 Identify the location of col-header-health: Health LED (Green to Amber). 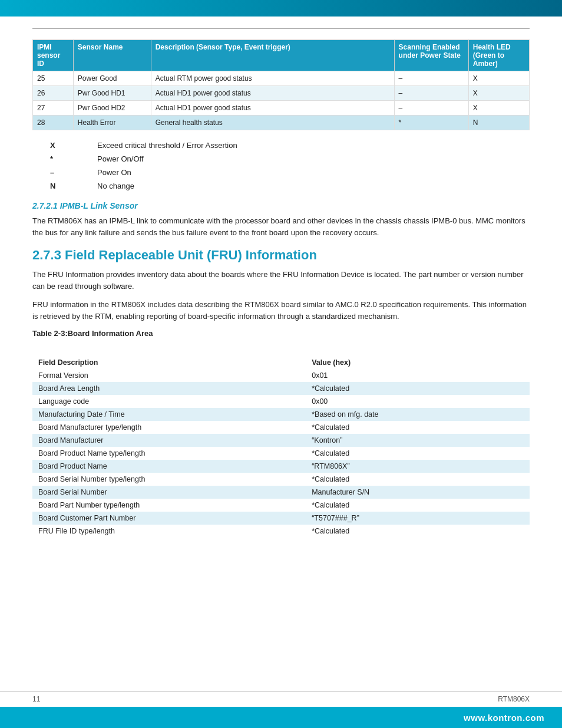
(498, 55).